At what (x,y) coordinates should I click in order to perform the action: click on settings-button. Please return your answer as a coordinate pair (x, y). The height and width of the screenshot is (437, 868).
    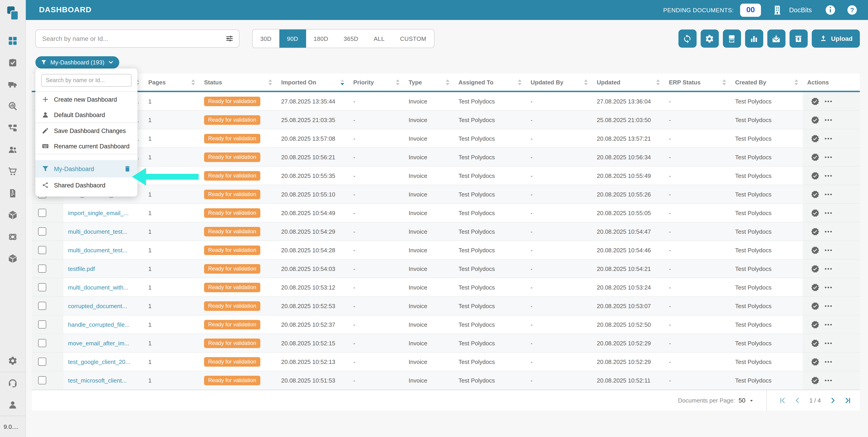
    Looking at the image, I should click on (710, 38).